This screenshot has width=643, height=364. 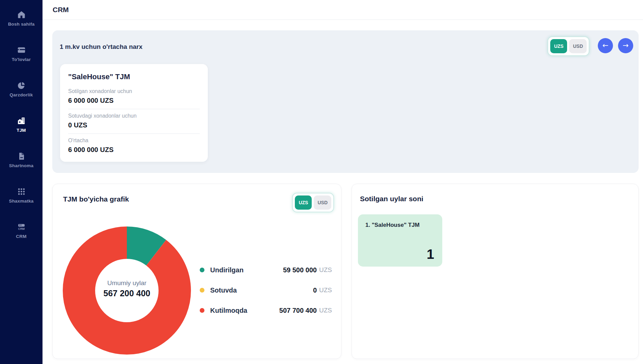 What do you see at coordinates (22, 227) in the screenshot?
I see `crm-terminal-icon: CRM` at bounding box center [22, 227].